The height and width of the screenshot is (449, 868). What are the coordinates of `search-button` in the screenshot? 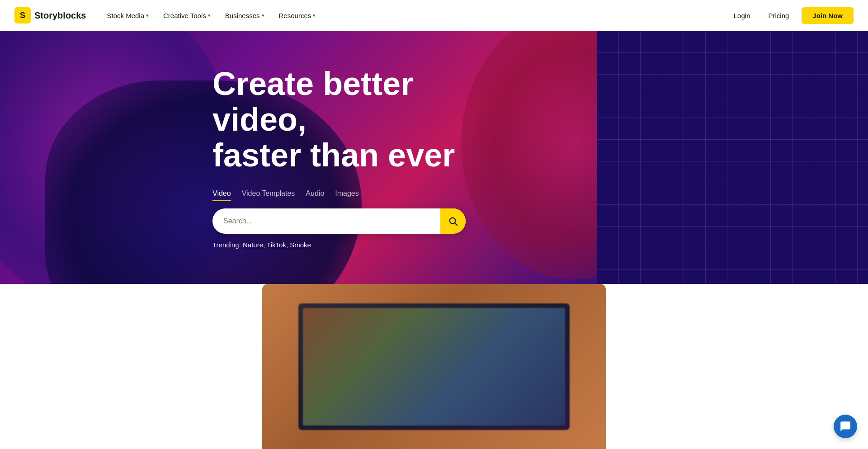 It's located at (453, 221).